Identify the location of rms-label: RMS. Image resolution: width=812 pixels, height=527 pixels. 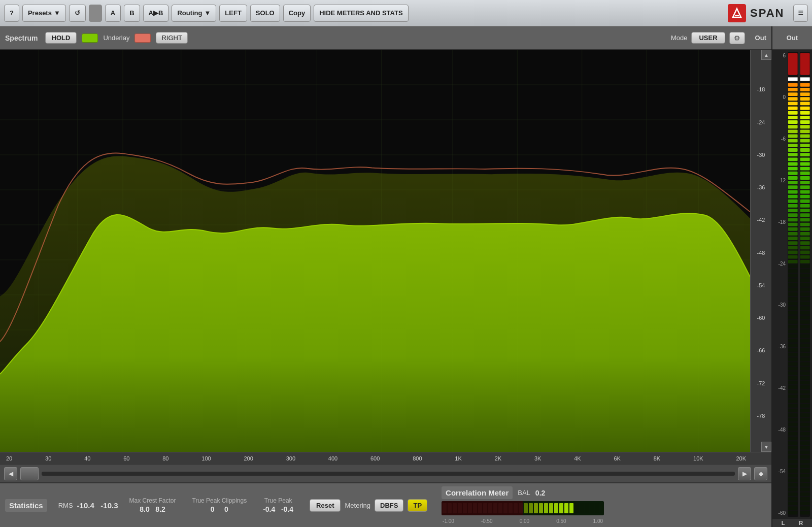
(66, 506).